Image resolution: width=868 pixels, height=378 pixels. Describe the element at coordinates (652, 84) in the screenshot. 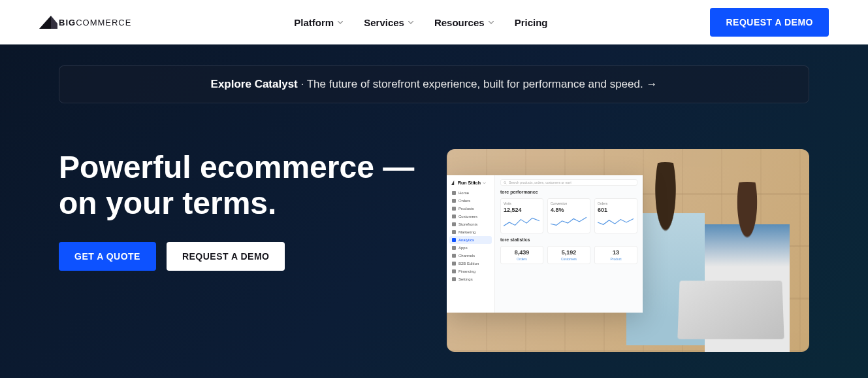

I see `arrow-right-icon: →` at that location.